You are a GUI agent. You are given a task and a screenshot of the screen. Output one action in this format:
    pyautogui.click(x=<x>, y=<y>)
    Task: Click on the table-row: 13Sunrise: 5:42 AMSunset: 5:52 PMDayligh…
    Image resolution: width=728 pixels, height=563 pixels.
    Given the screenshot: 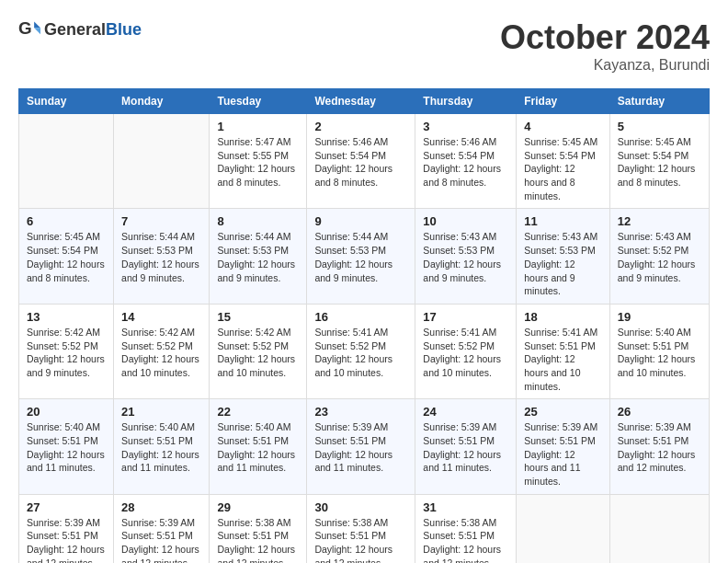 What is the action you would take?
    pyautogui.click(x=66, y=351)
    